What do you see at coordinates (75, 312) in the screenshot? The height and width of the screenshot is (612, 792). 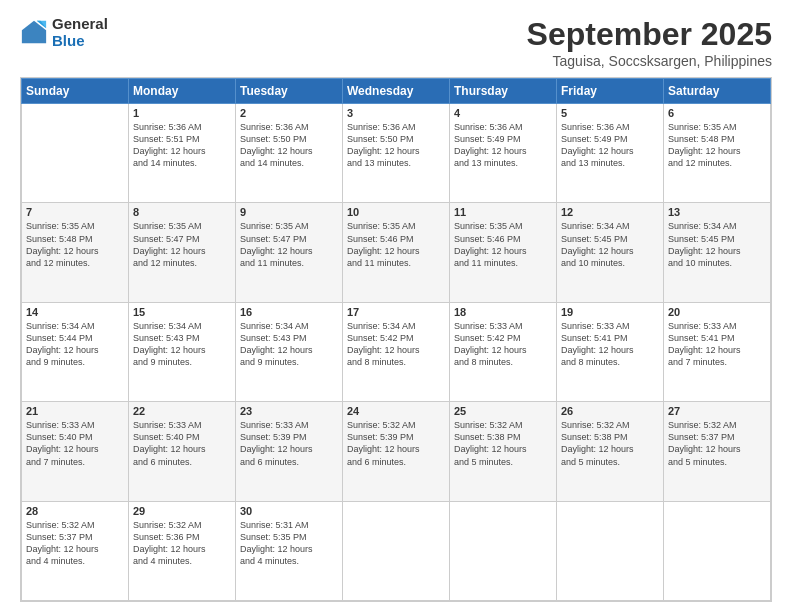 I see `day-number: 14` at bounding box center [75, 312].